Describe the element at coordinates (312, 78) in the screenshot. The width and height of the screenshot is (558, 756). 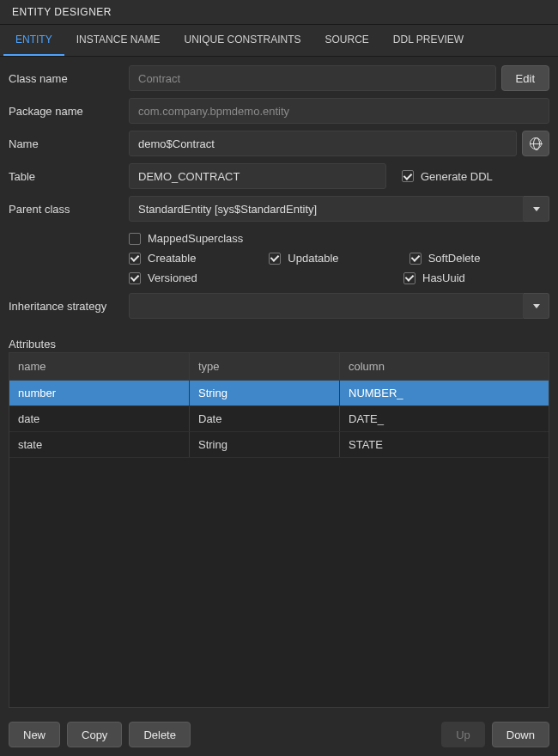
I see `class-name-field: Contract` at that location.